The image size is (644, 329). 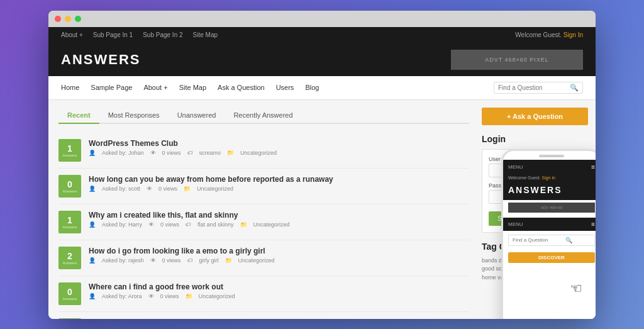 I want to click on cursor-hand-icon: ☞, so click(x=576, y=289).